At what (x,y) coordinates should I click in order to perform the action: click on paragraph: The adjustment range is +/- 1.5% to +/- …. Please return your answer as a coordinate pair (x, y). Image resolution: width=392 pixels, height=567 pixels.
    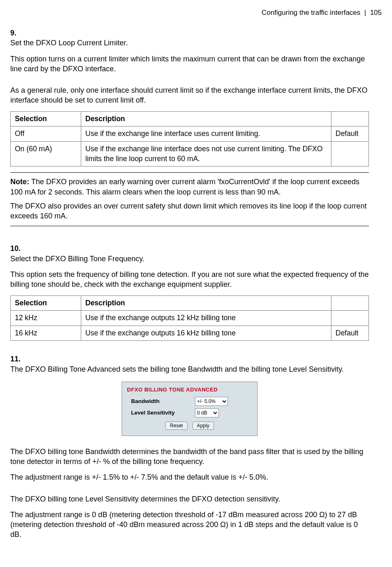
    Looking at the image, I should click on (190, 477).